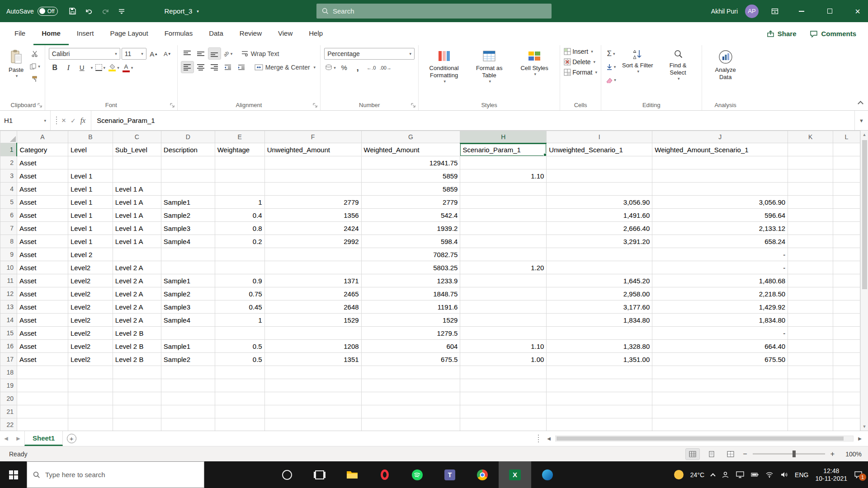  What do you see at coordinates (313, 307) in the screenshot?
I see `cell-F13: 2648` at bounding box center [313, 307].